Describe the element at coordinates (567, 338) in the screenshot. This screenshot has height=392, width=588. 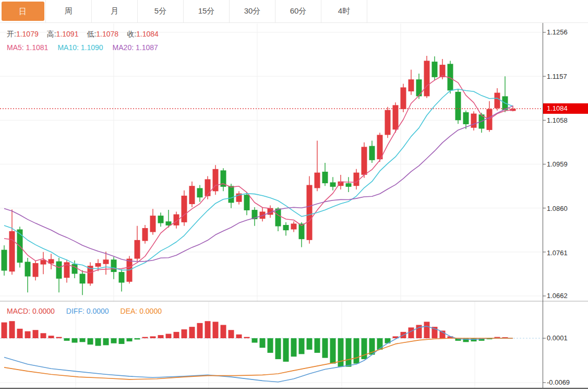
I see `macd-tick-label: 0.0001` at that location.